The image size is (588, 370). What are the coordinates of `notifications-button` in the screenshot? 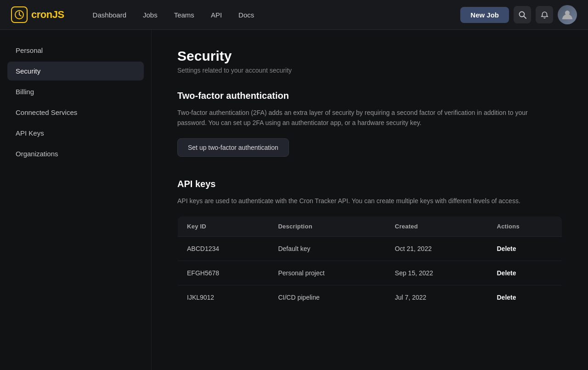 It's located at (544, 15).